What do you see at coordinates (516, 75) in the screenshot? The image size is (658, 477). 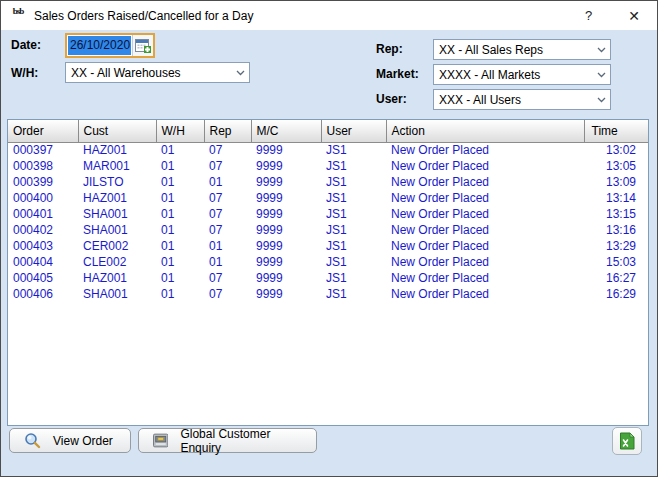 I see `market-dropdown-value: XXXX - All Markets` at bounding box center [516, 75].